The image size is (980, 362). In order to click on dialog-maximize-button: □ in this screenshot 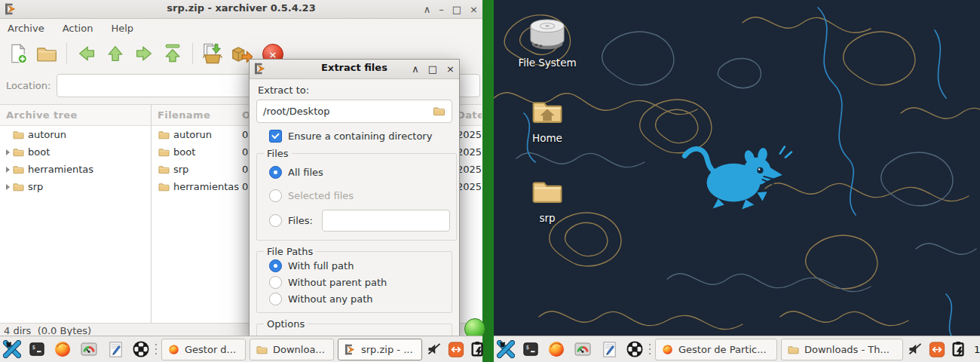, I will do `click(433, 69)`.